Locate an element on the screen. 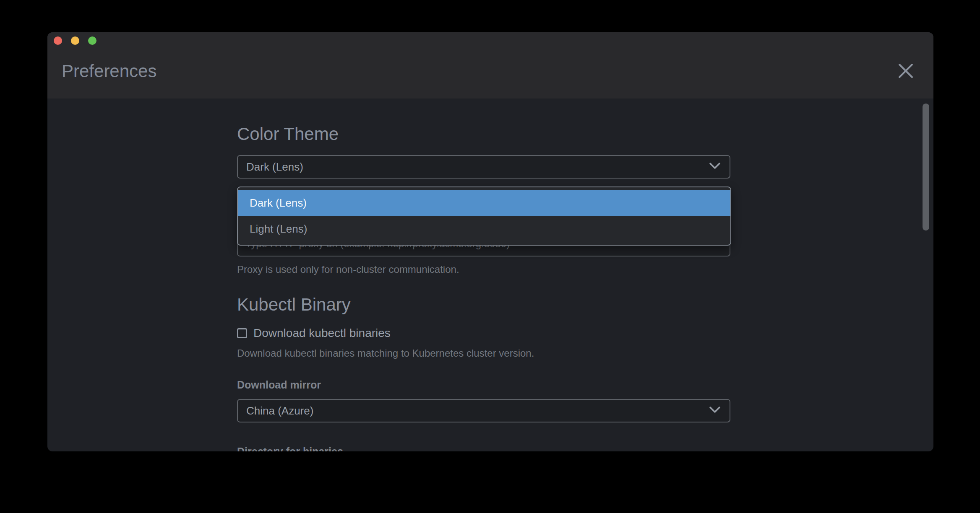  dropdown-option-dark-lens: Dark (Lens) is located at coordinates (484, 203).